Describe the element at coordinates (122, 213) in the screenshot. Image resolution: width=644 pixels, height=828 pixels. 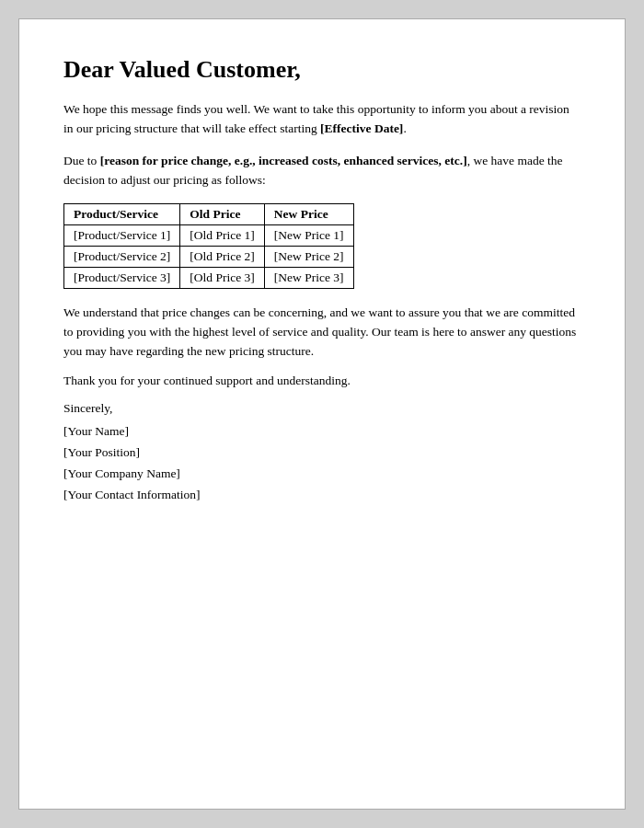
I see `col-header-product: Product/Service` at that location.